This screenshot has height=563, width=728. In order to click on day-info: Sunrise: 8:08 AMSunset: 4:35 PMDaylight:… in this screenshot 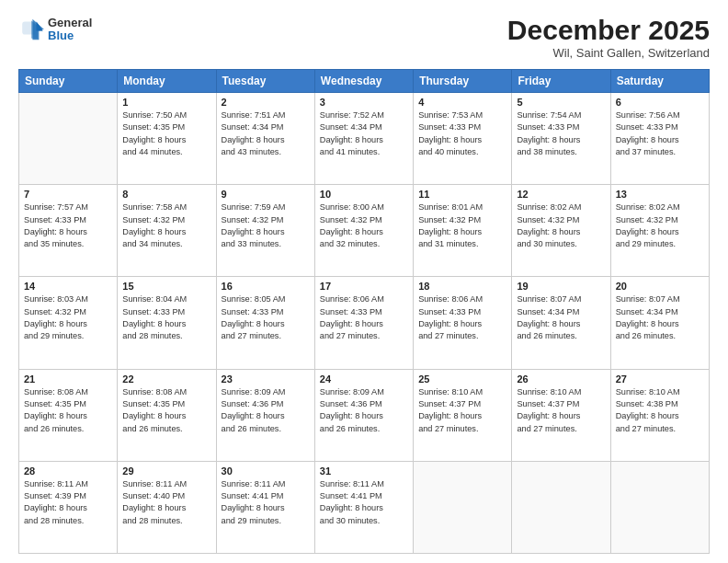, I will do `click(68, 410)`.